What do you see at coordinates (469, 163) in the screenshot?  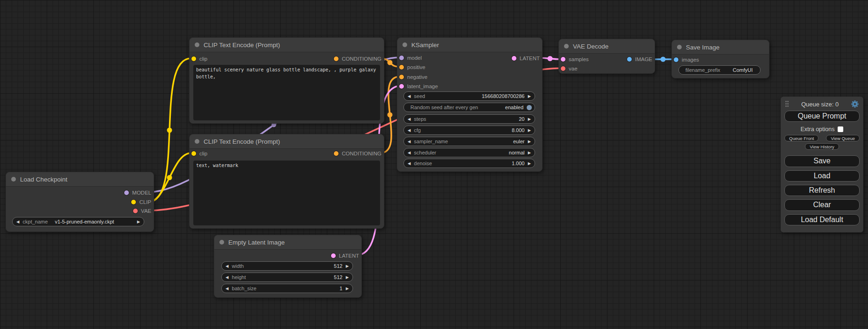 I see `widget-denoise: ◀ denoise 1.000 ▶` at bounding box center [469, 163].